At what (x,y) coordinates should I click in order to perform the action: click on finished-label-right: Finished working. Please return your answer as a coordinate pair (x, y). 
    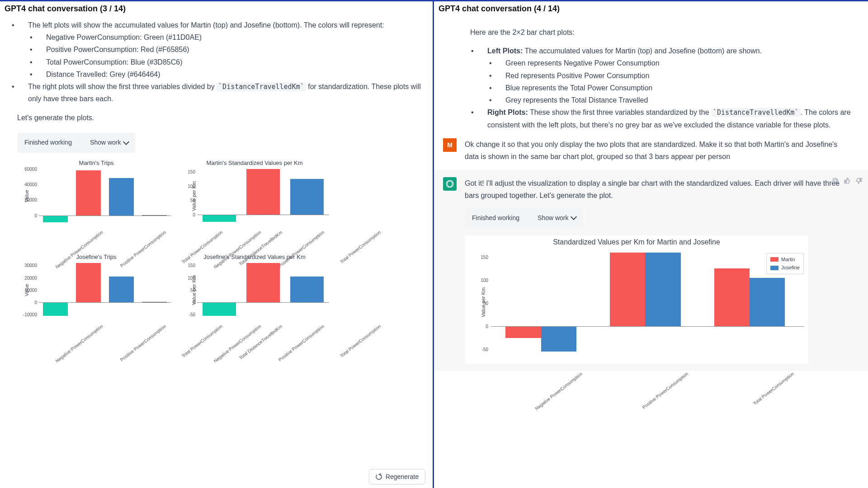
    Looking at the image, I should click on (495, 218).